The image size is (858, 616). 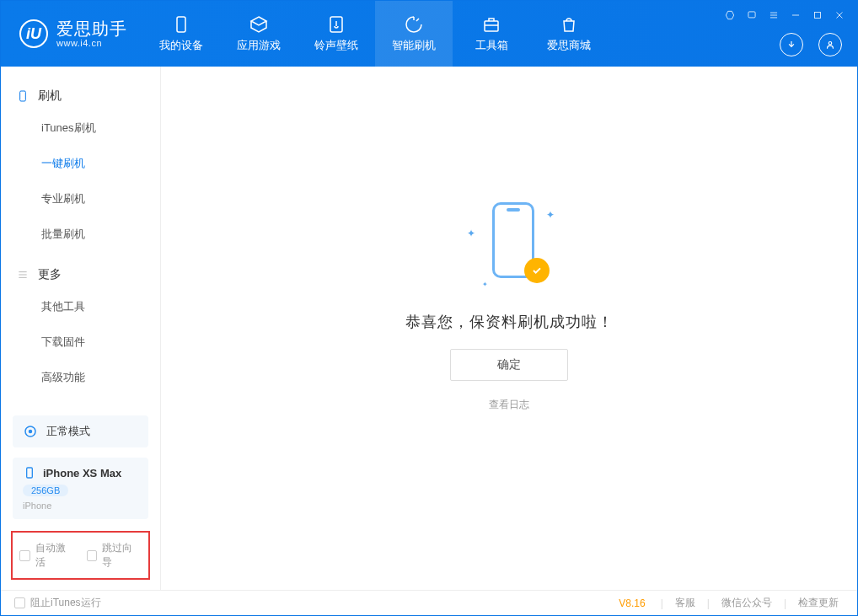 What do you see at coordinates (81, 555) in the screenshot?
I see `flash-options-highlighted: 自动激活 跳过向导` at bounding box center [81, 555].